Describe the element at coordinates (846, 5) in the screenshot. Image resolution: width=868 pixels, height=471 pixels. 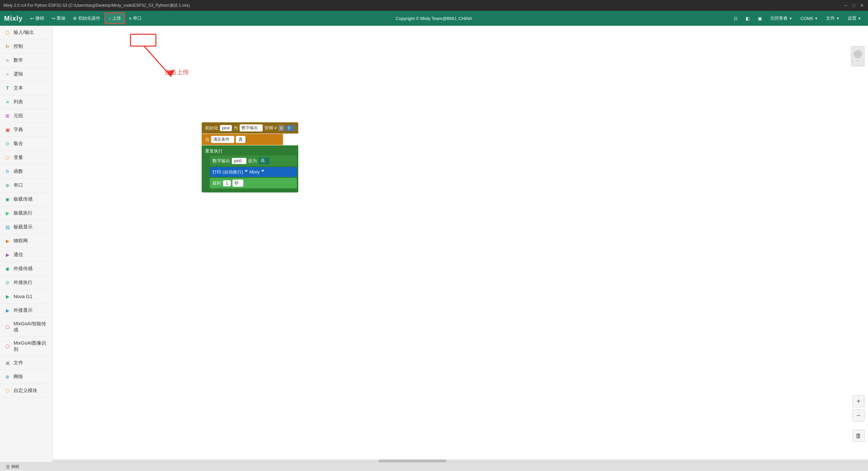
I see `minimize-button: ─` at that location.